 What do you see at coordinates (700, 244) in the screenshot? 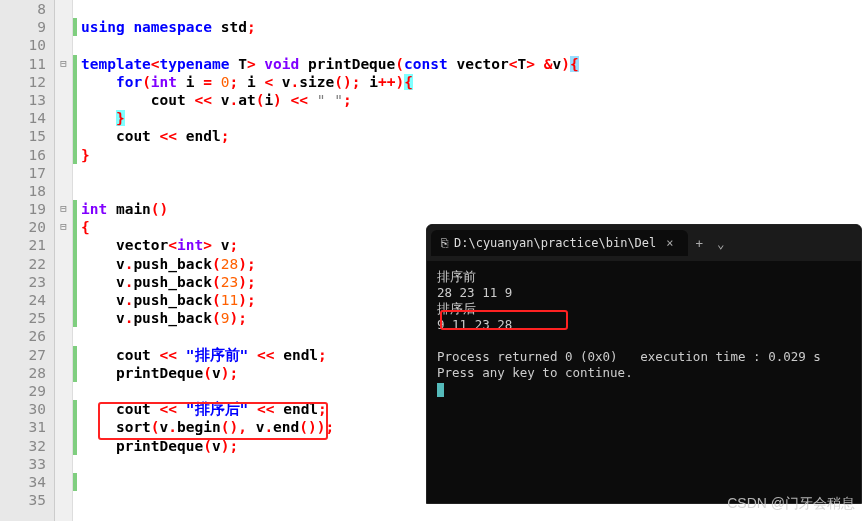
I see `new-tab-button: +` at bounding box center [700, 244].